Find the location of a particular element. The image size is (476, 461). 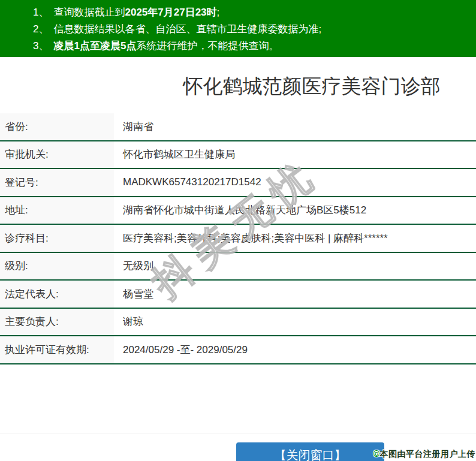

notice-line-2: 2、信息数据结果以各省、自治区、直辖市卫生健康委数据为准; is located at coordinates (238, 29).